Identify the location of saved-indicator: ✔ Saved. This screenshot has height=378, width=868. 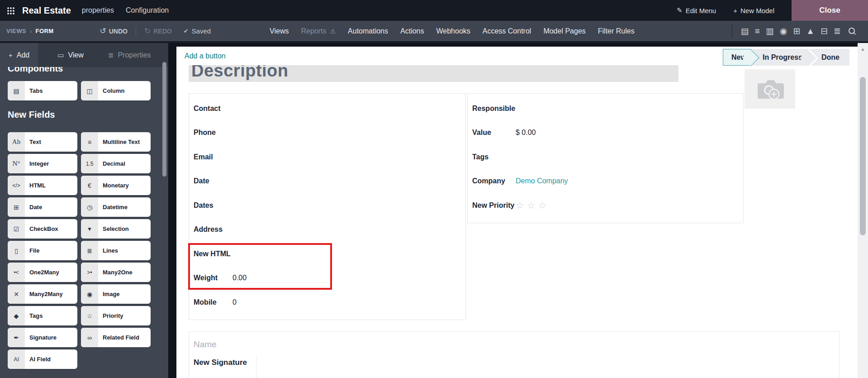
(197, 31).